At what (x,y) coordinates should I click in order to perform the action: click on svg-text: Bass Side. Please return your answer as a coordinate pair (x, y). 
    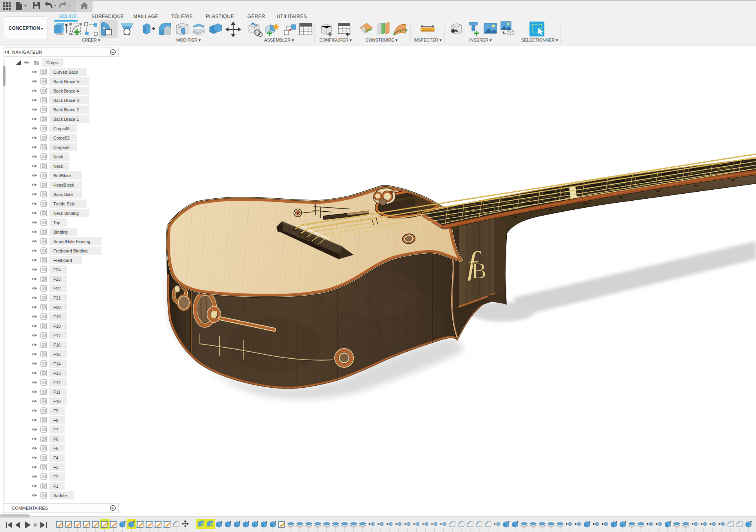
    Looking at the image, I should click on (63, 194).